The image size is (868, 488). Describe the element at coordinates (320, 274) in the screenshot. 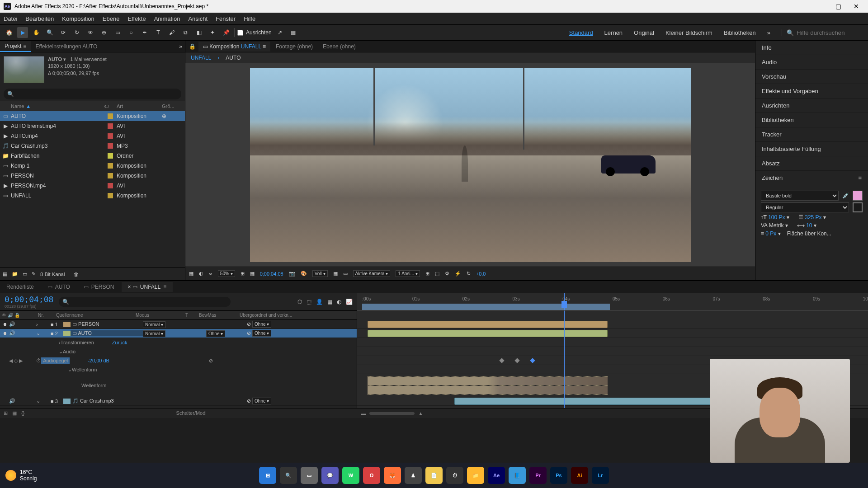

I see `resolution-dropdown: Voll ▾` at that location.